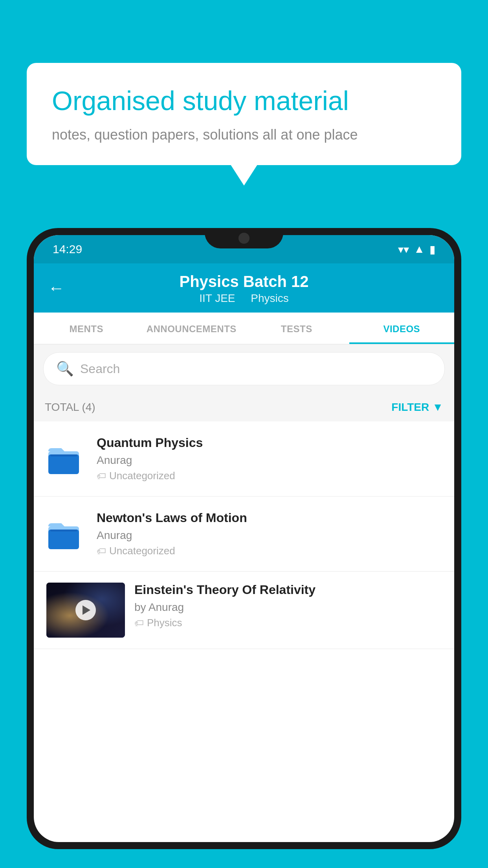 This screenshot has width=488, height=868. Describe the element at coordinates (438, 407) in the screenshot. I see `filter-icon: ▼` at that location.